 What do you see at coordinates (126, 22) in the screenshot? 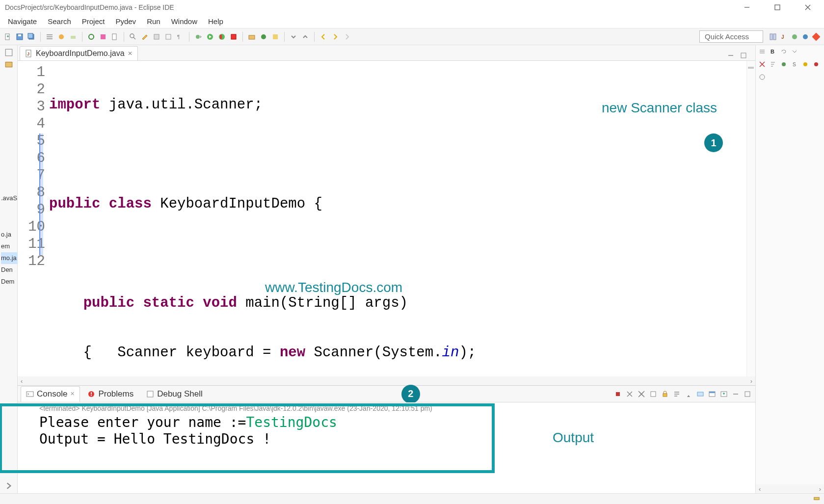
I see `menu-pydev: Pydev` at bounding box center [126, 22].